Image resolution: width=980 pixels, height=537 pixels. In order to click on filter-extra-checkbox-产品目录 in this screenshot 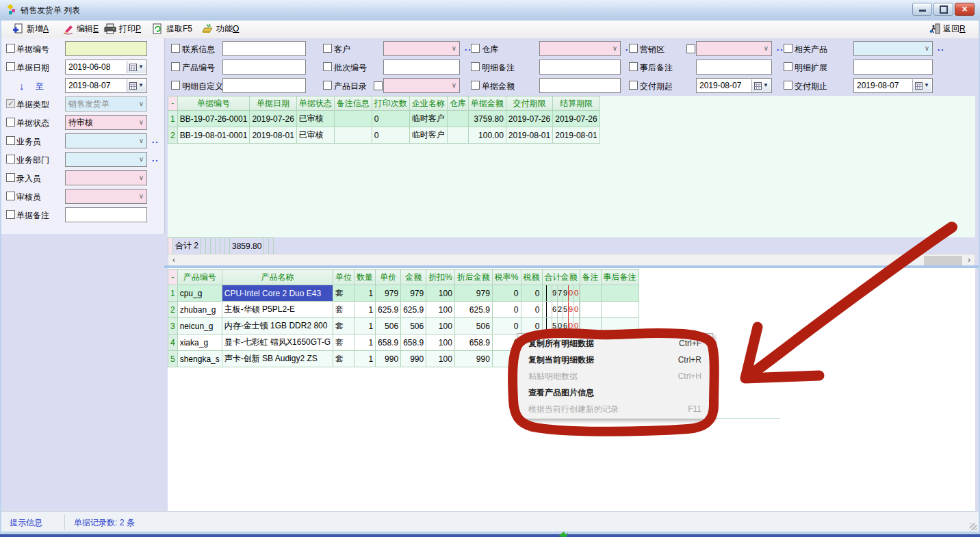, I will do `click(378, 86)`.